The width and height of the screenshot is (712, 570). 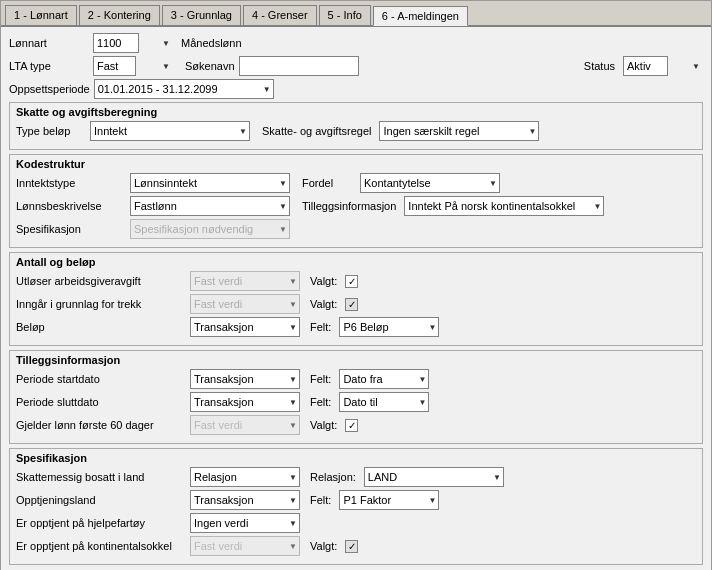 I want to click on lta-select: Fast, so click(x=114, y=66).